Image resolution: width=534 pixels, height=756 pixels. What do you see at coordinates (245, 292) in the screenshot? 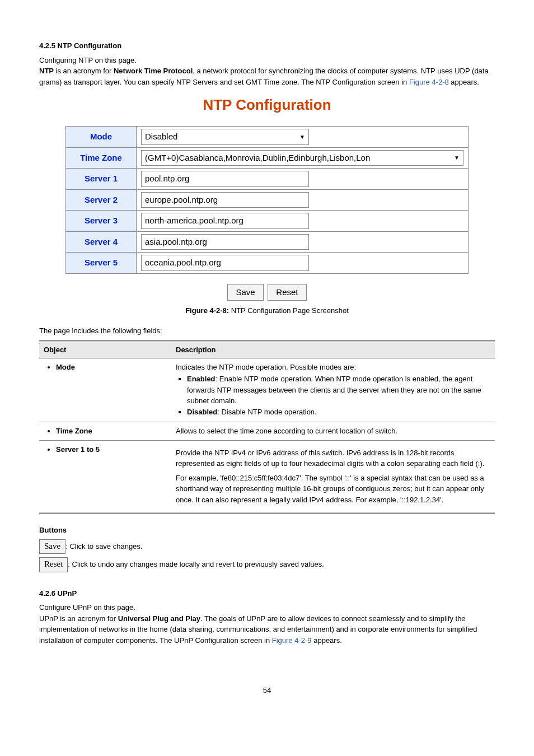
I see `save-button: Save` at bounding box center [245, 292].